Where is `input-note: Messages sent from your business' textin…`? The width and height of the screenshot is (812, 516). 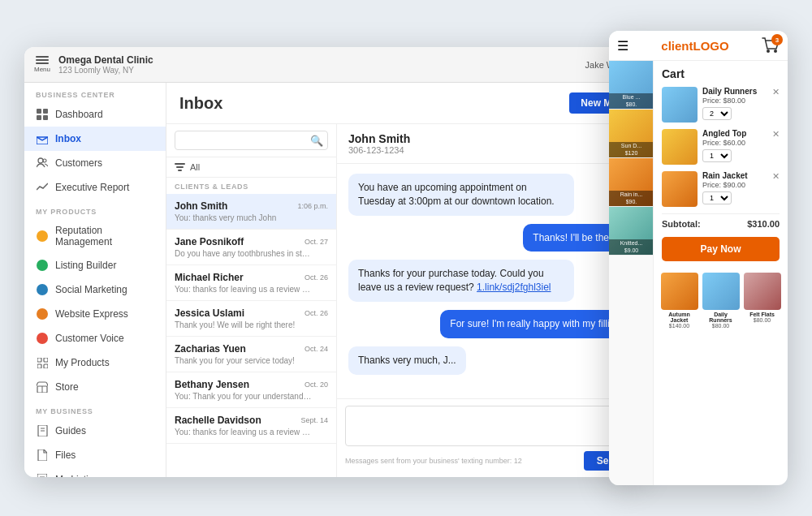
input-note: Messages sent from your business' textin… is located at coordinates (434, 461).